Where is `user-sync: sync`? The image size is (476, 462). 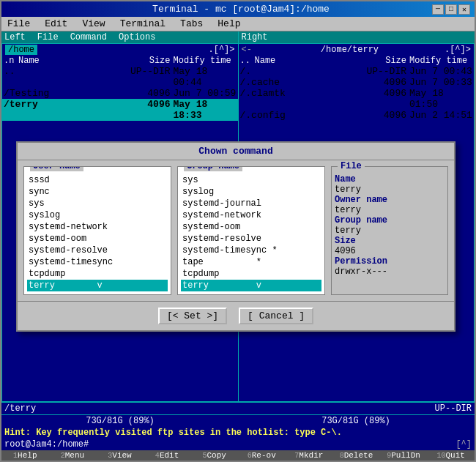
user-sync: sync is located at coordinates (97, 192).